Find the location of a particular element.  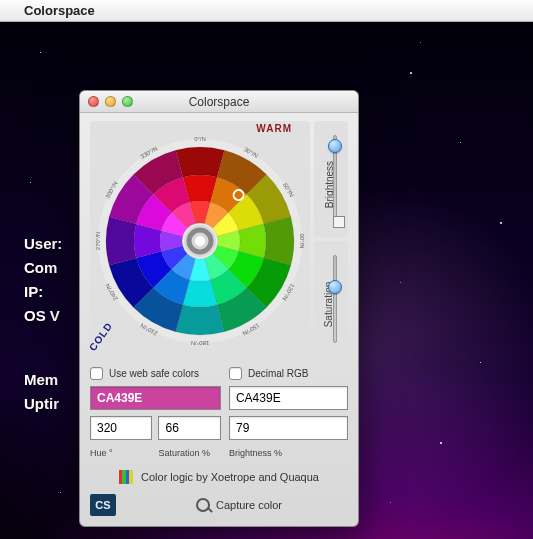

hue-label: Hue ° is located at coordinates (121, 453).